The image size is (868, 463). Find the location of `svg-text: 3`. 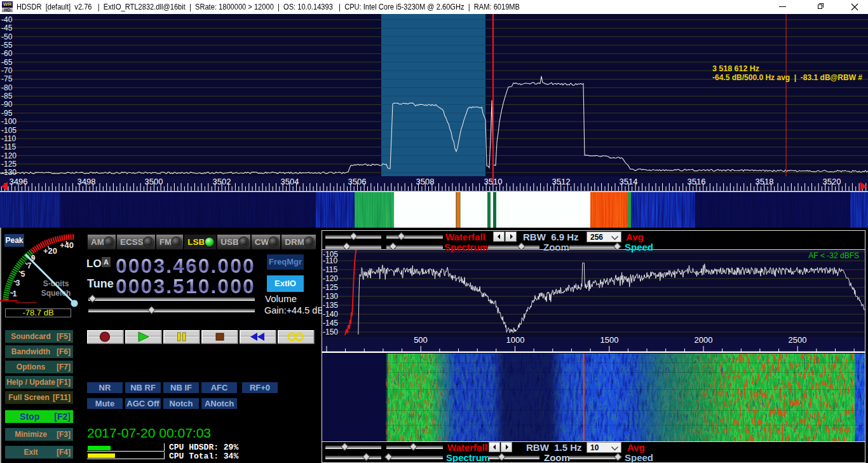

svg-text: 3 is located at coordinates (18, 283).